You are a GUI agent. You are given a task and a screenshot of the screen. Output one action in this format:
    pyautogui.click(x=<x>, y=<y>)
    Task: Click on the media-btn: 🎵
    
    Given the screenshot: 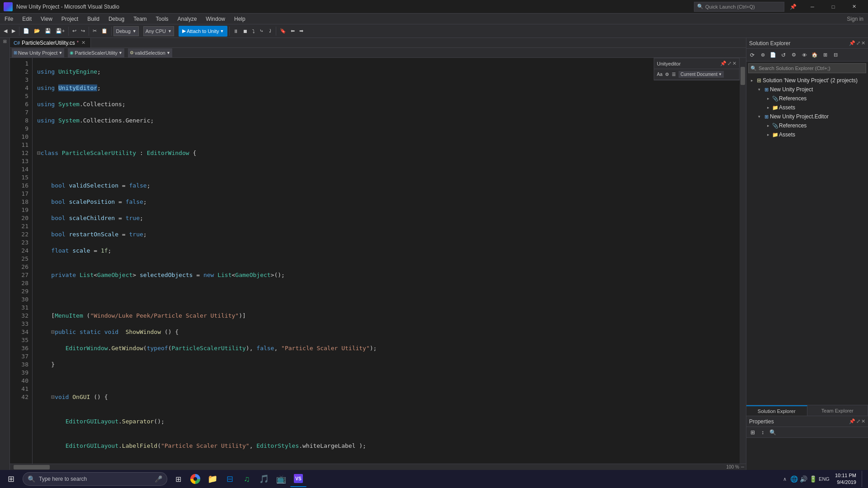 What is the action you would take?
    pyautogui.click(x=264, y=479)
    